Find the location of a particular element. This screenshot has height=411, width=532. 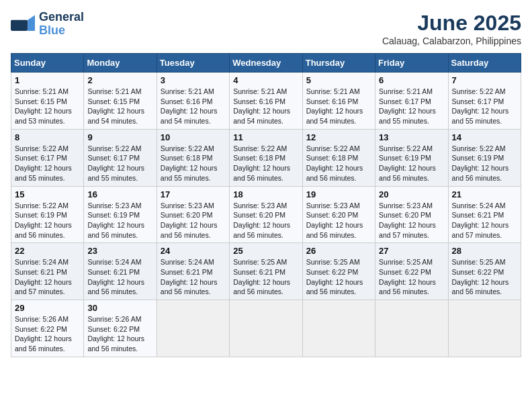

calendar-day-23: 23 Sunrise: 5:24 AM Sunset: 6:21 PM Dayl… is located at coordinates (120, 271).